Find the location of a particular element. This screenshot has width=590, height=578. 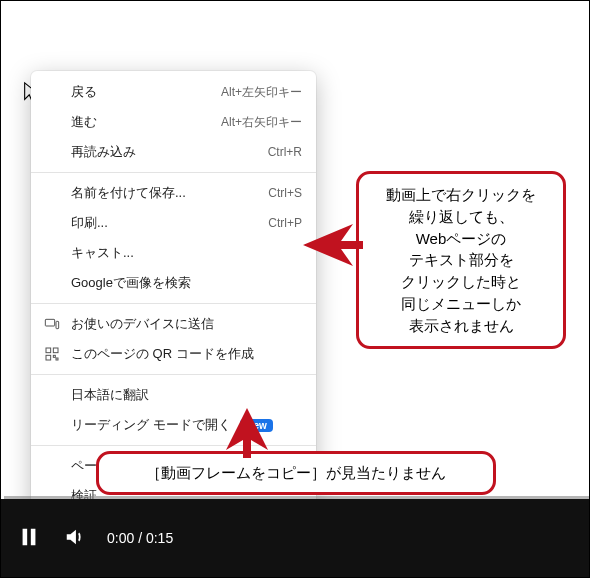

cm-reading-mode: リーディング モードで開く New is located at coordinates (174, 425).